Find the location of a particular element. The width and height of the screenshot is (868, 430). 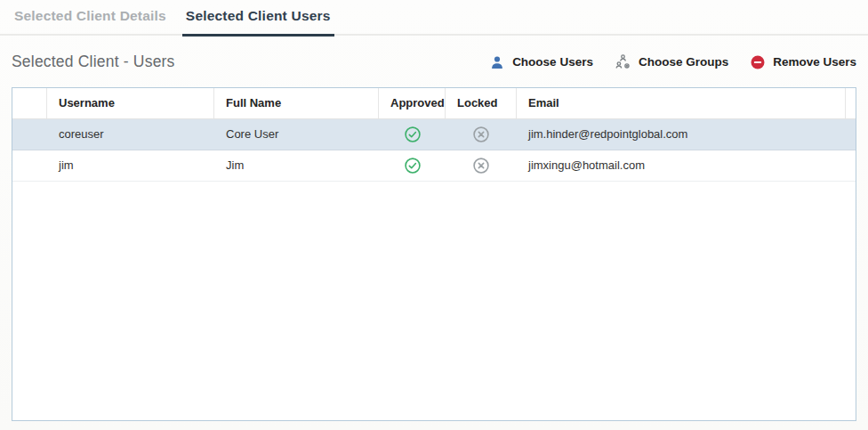

table-row: coreuserCore Userjim.hinder@redpointglob… is located at coordinates (434, 135).